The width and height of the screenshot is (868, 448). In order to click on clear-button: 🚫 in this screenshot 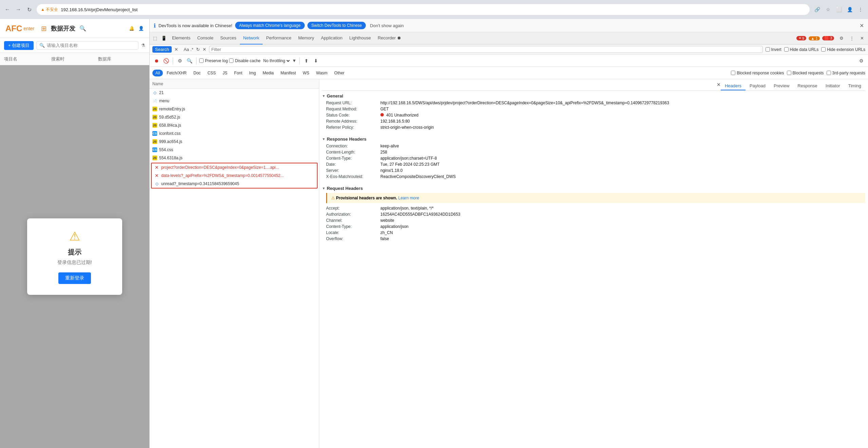, I will do `click(166, 61)`.